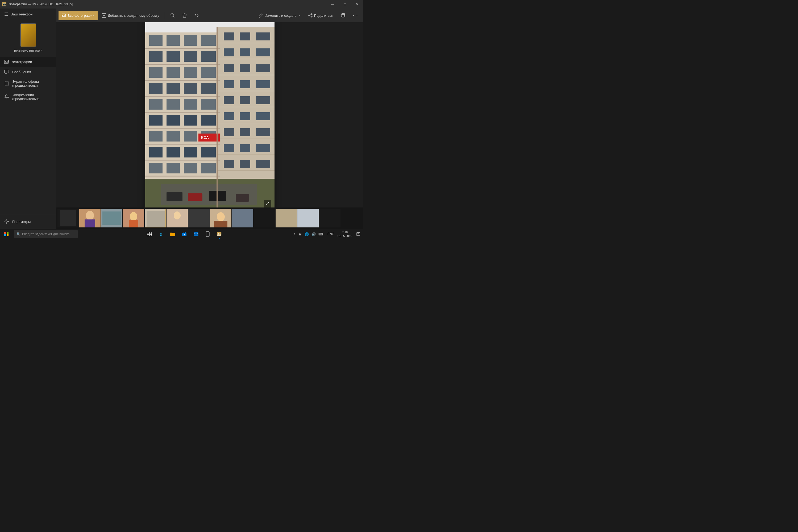 This screenshot has height=532, width=798. Describe the element at coordinates (300, 234) in the screenshot. I see `tray-monitor-icon: 🖥` at that location.